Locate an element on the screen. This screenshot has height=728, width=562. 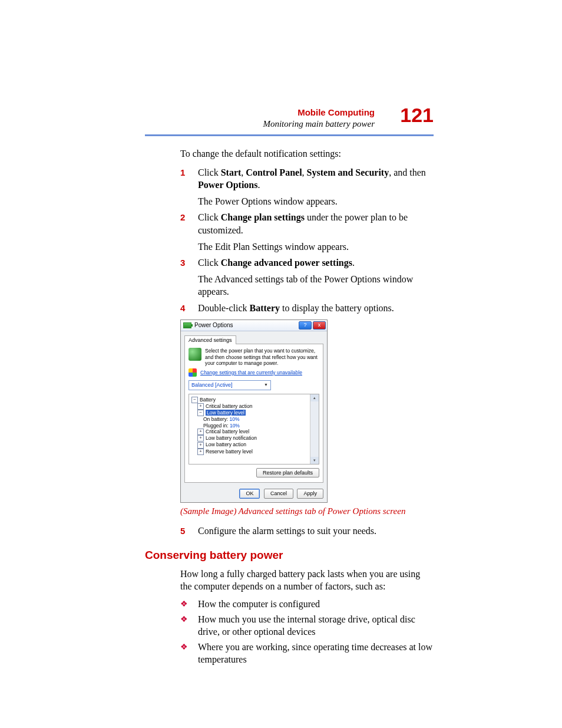
page-header: Mobile Computing Monitoring main battery… is located at coordinates (289, 121).